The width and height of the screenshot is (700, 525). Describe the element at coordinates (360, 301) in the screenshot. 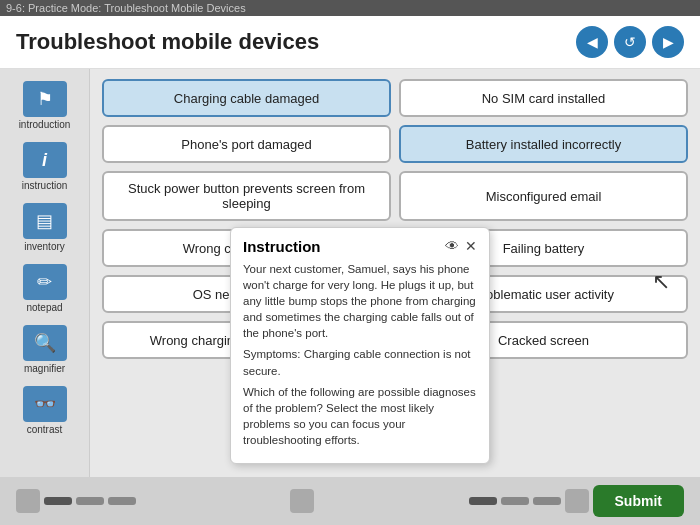

I see `popup-description: Your next customer, Samuel, says his pho…` at that location.